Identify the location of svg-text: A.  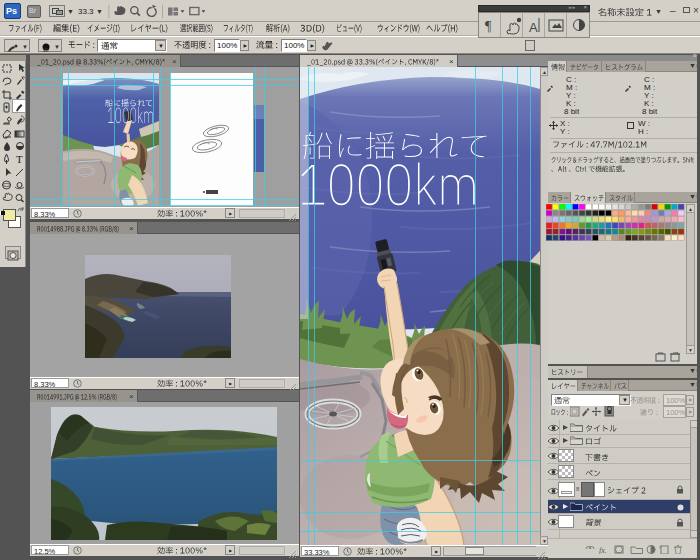
(534, 28).